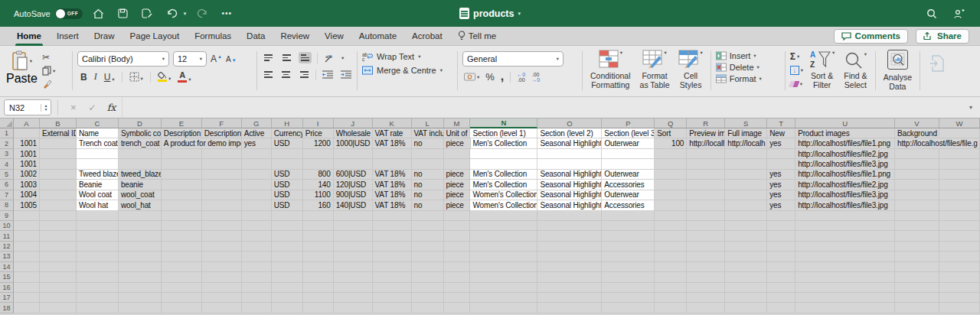 The width and height of the screenshot is (980, 315). What do you see at coordinates (7, 154) in the screenshot?
I see `row-header-3: 3` at bounding box center [7, 154].